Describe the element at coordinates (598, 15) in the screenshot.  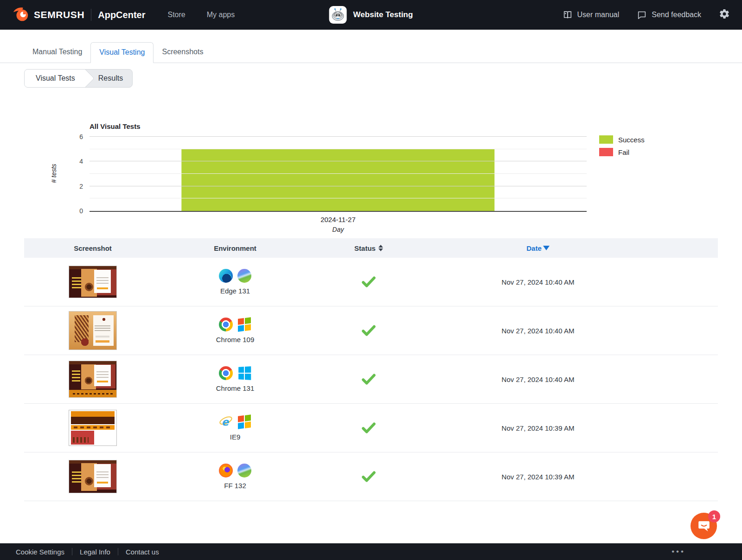
I see `user-manual-label: User manual` at that location.